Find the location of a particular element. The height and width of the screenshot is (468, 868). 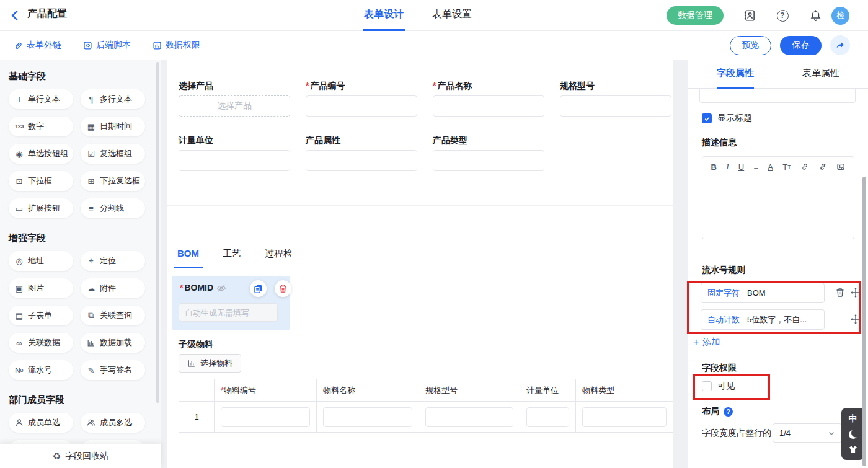

unlink-icon is located at coordinates (823, 167).